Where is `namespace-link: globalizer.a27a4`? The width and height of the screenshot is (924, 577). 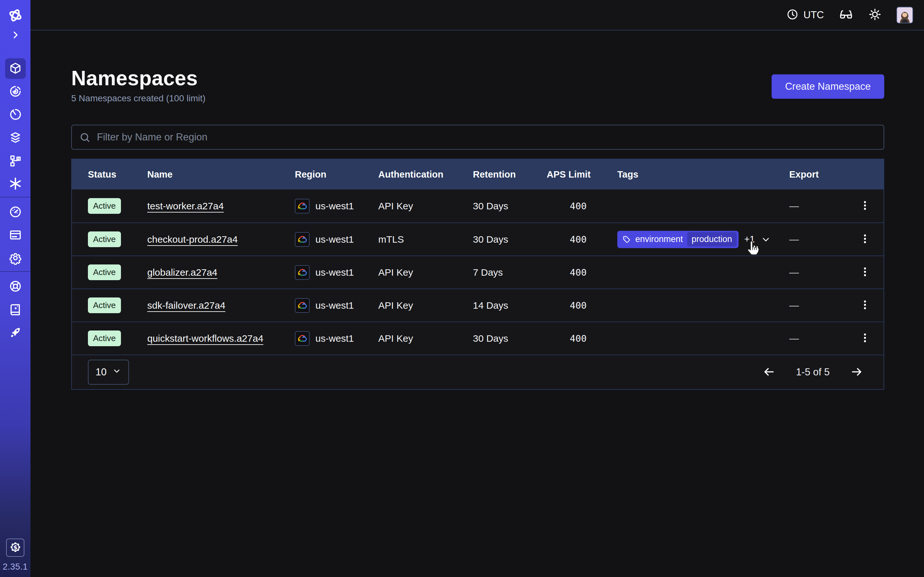 namespace-link: globalizer.a27a4 is located at coordinates (183, 272).